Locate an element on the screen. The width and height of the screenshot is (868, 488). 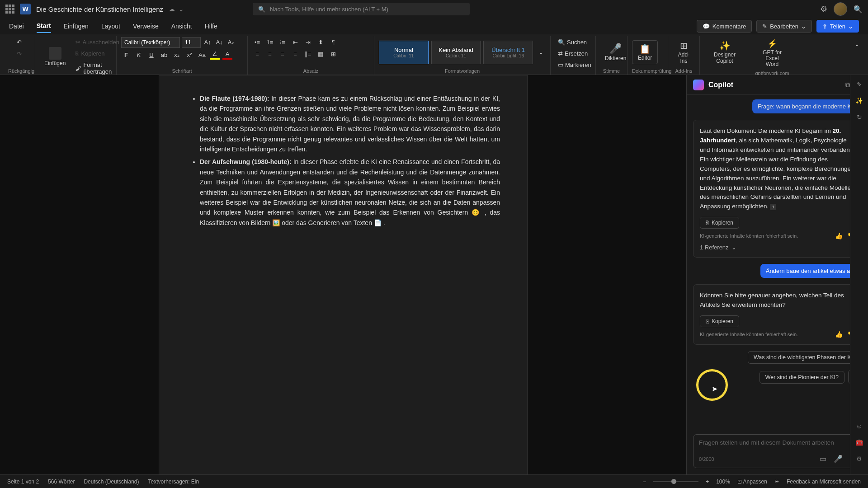
shading-button: ▦ is located at coordinates (321, 54).